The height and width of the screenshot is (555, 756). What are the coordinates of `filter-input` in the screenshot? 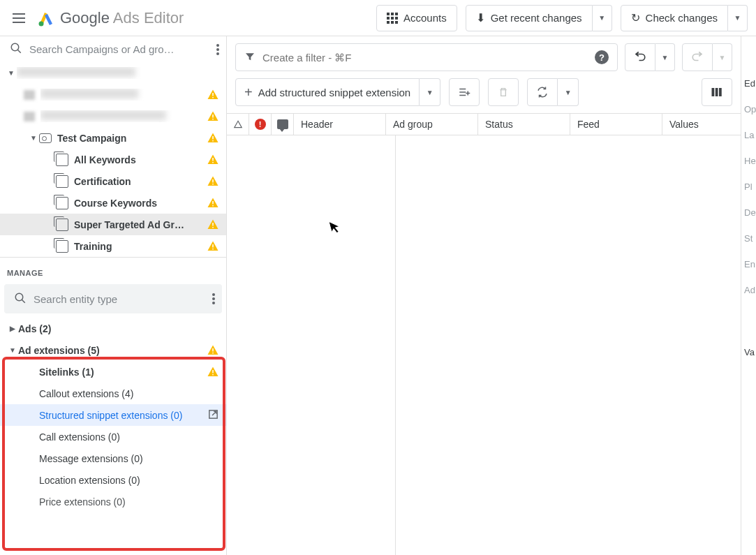 It's located at (425, 57).